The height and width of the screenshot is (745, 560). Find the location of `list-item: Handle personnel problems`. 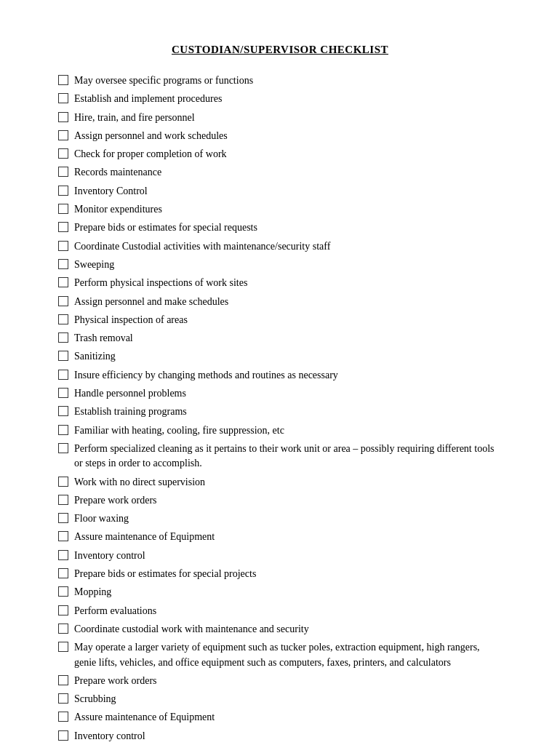

list-item: Handle personnel problems is located at coordinates (280, 394).